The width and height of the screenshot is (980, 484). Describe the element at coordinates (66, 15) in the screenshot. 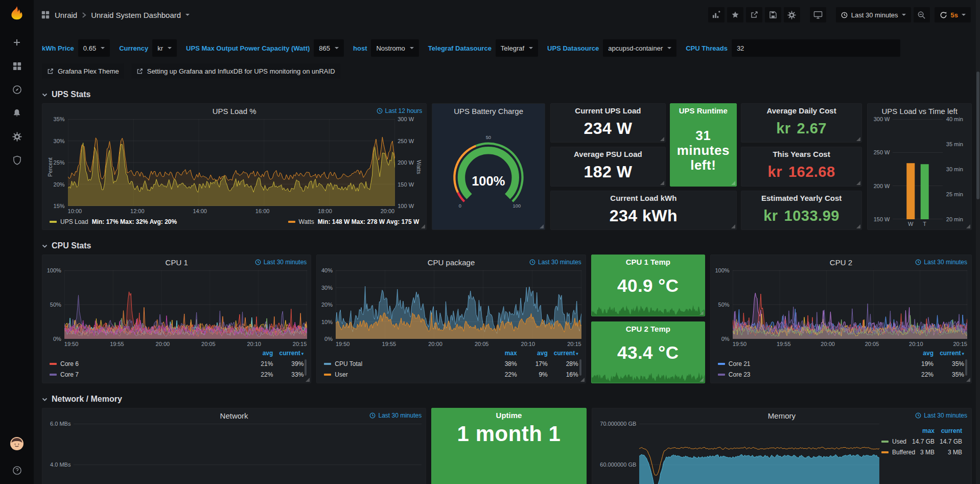

I see `breadcrumb-folder: Unraid` at that location.